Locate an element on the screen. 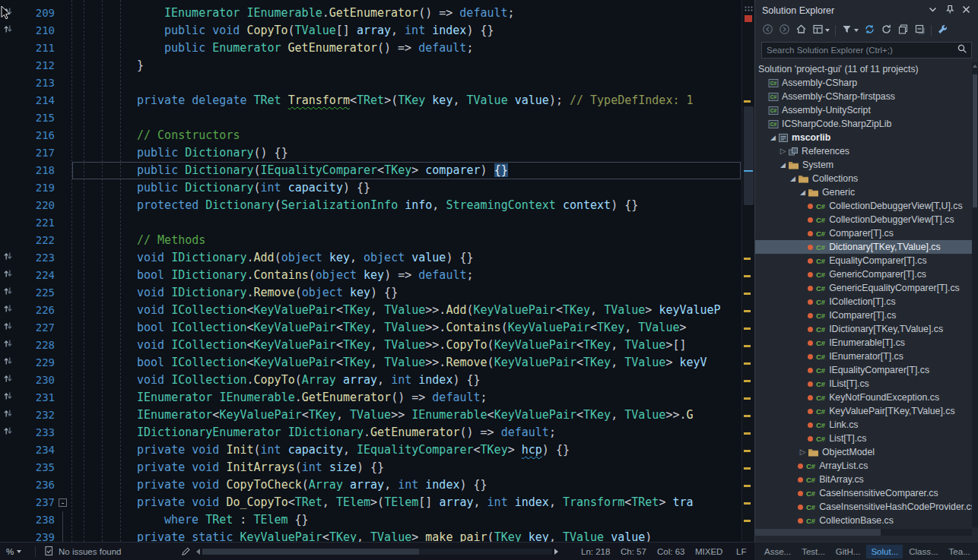  status-character: Ch: 57 is located at coordinates (633, 552).